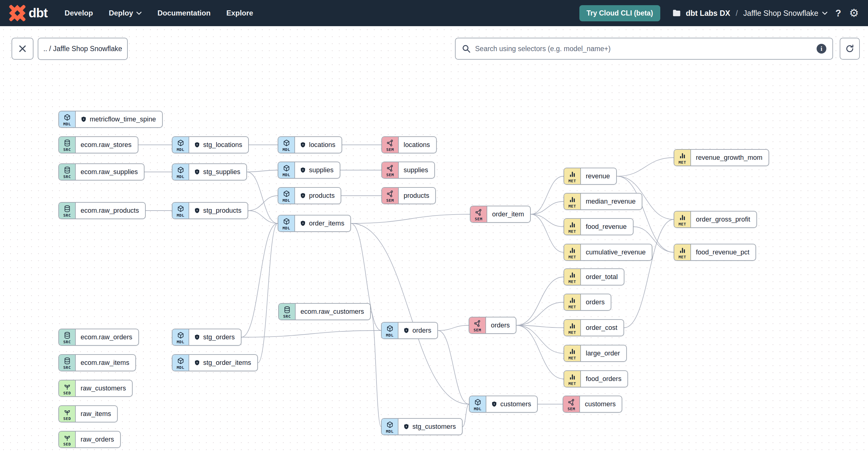  I want to click on nav-develop: Develop, so click(79, 13).